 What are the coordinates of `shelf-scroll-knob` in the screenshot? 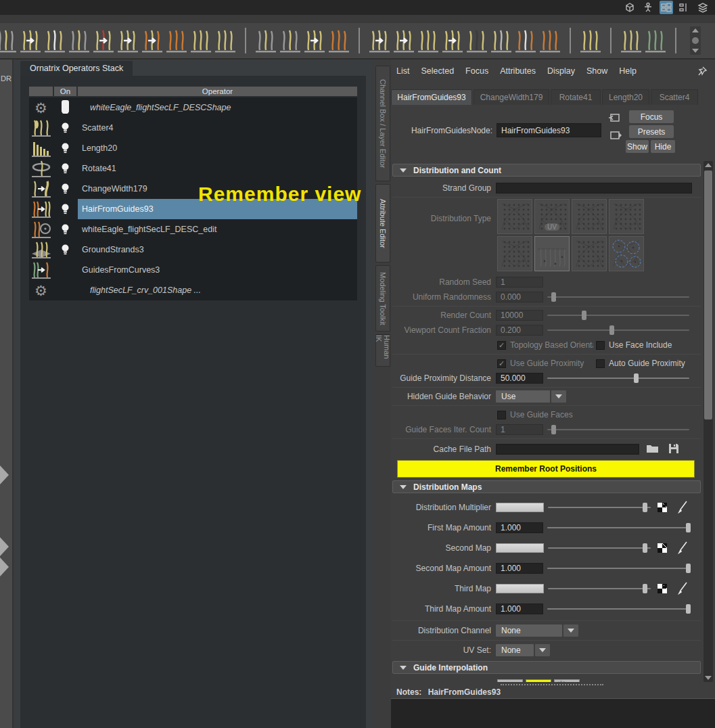 It's located at (695, 41).